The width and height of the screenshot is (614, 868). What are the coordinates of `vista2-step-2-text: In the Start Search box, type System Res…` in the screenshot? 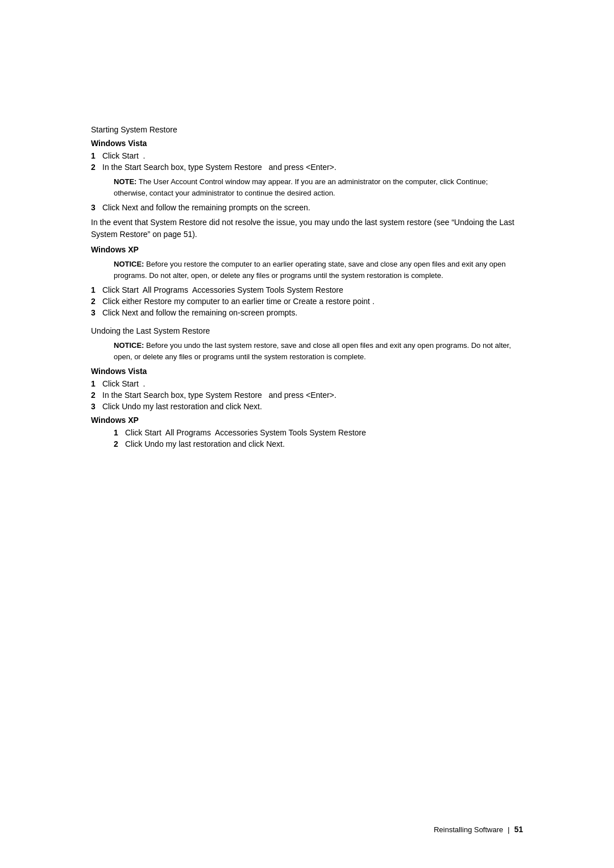 It's located at (313, 395).